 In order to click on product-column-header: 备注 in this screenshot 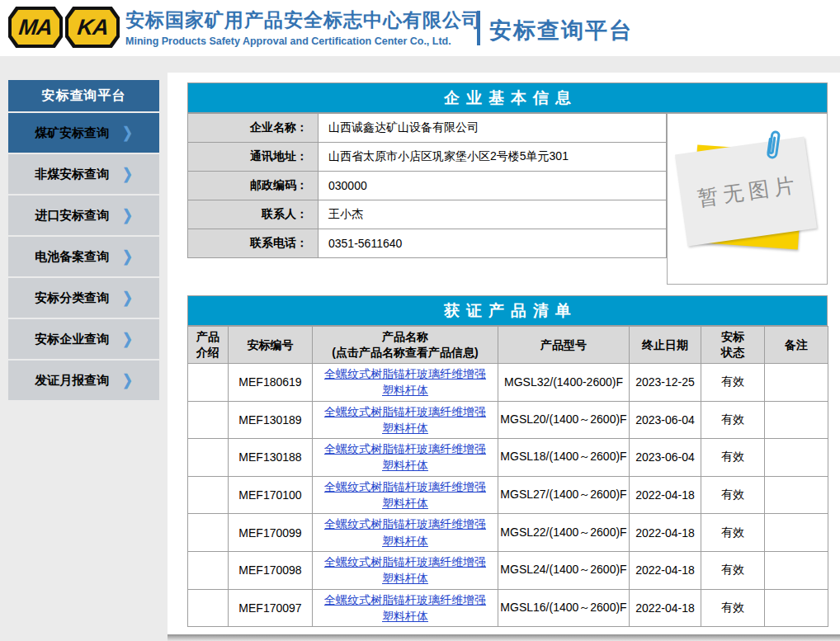, I will do `click(797, 345)`.